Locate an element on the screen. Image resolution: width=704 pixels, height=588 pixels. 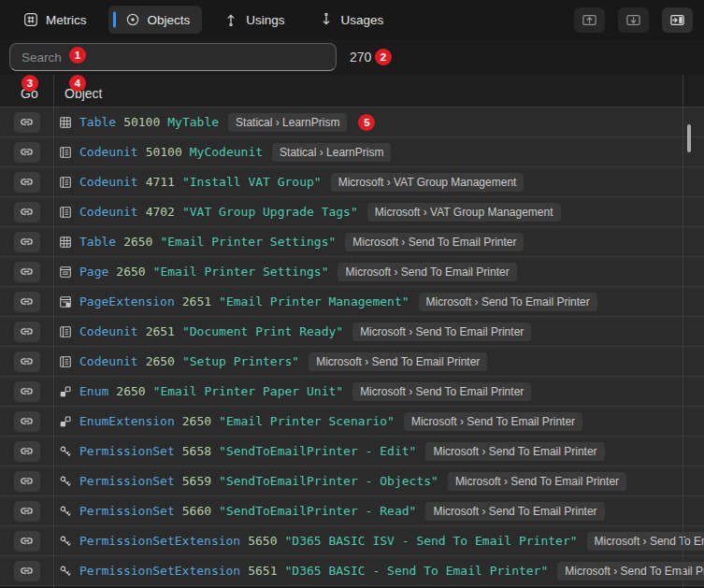
table-row: PermissionSet5658"SendToEmailPrinter - E… is located at coordinates (352, 452).